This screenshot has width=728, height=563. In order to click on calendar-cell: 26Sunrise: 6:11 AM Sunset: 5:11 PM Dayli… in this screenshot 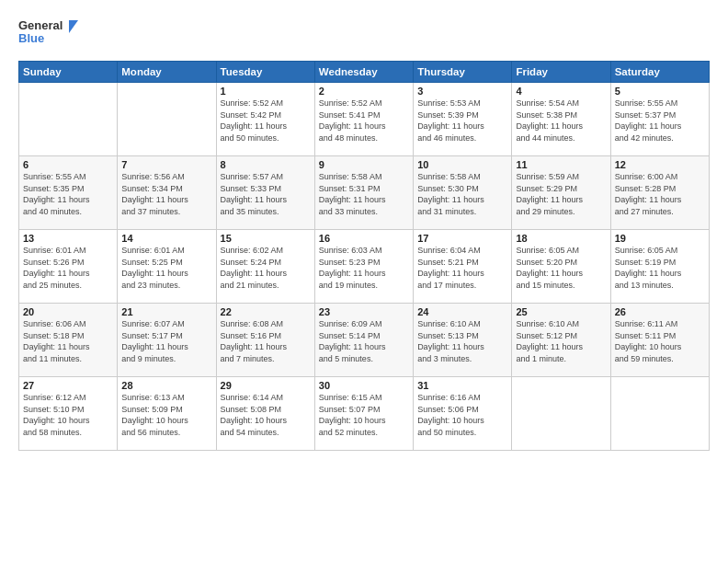, I will do `click(660, 340)`.